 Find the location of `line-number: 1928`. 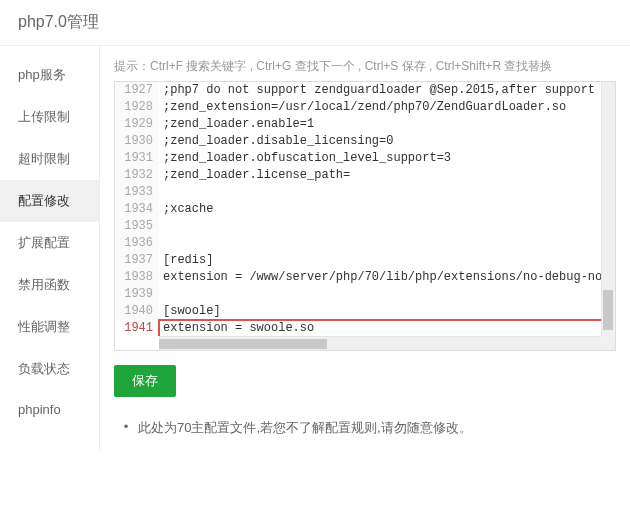

line-number: 1928 is located at coordinates (137, 108).